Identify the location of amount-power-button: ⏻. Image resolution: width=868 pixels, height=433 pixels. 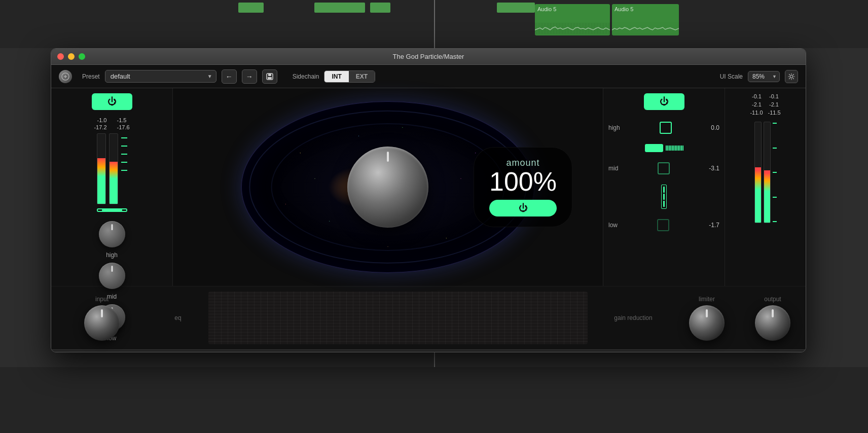
(523, 208).